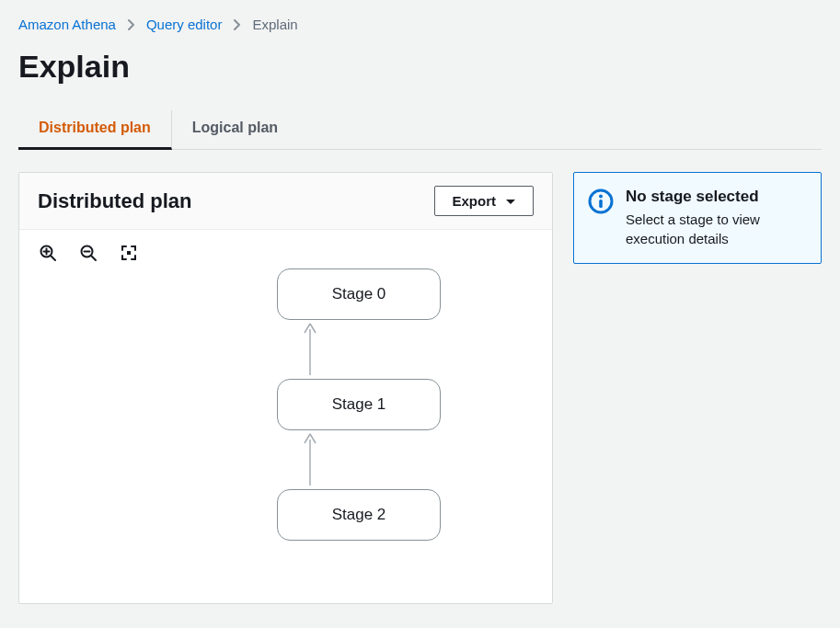  What do you see at coordinates (697, 218) in the screenshot?
I see `info-panel: No stage selected Select a stage to view…` at bounding box center [697, 218].